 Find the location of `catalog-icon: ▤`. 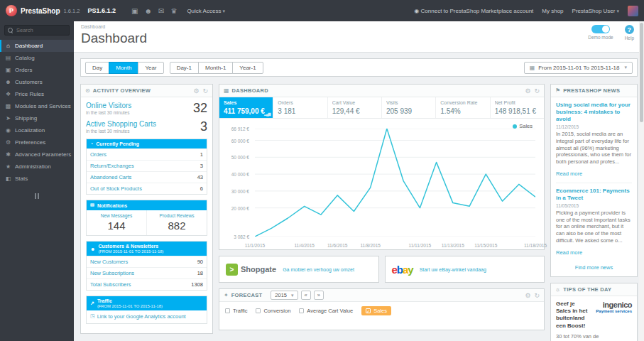

catalog-icon: ▤ is located at coordinates (9, 58).